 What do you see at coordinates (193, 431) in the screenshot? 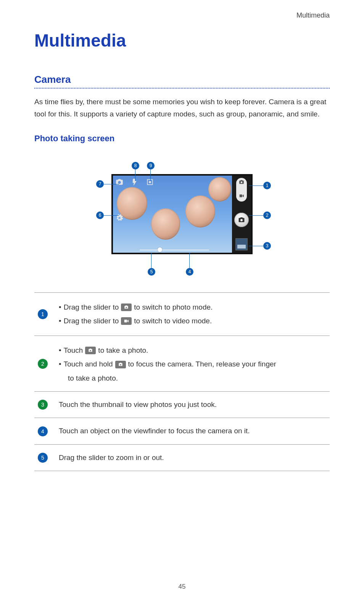
I see `legend-content-4: Touch an object on the viewfinder to foc…` at bounding box center [193, 431].